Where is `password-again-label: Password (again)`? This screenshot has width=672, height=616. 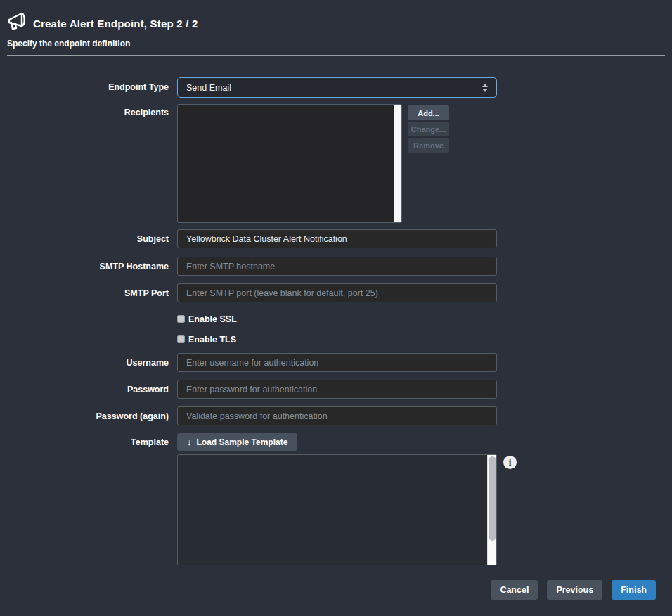 password-again-label: Password (again) is located at coordinates (84, 416).